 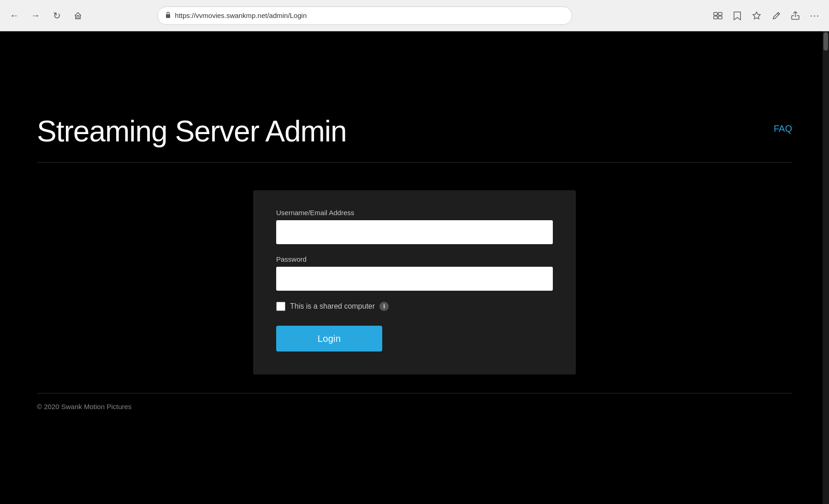 I want to click on favorites-button, so click(x=757, y=16).